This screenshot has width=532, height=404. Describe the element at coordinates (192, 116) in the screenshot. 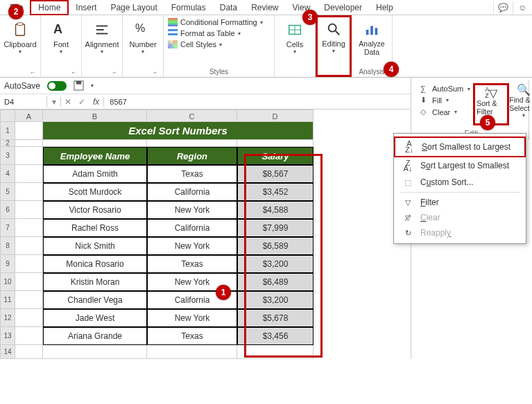

I see `col-header-c: C` at that location.